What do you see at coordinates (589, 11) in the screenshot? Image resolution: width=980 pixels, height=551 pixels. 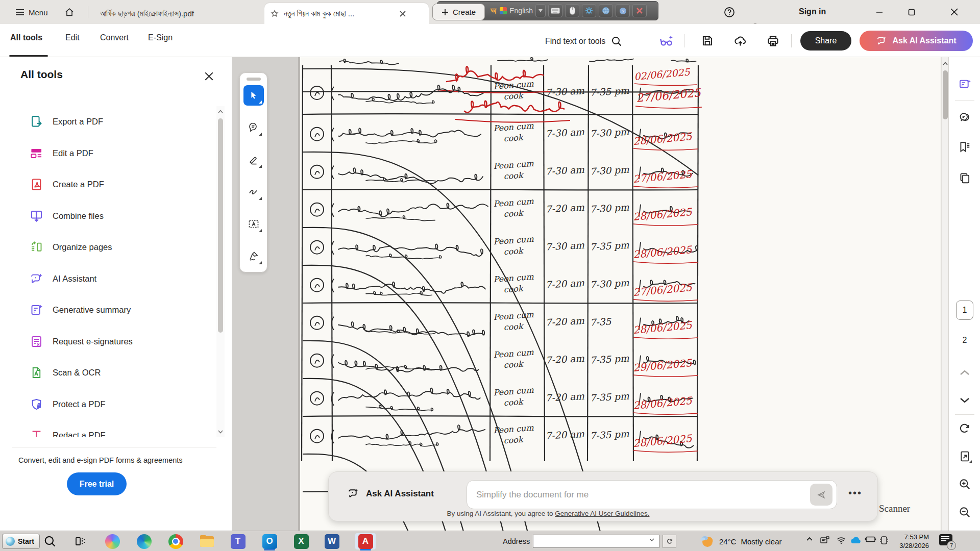 I see `settings-icon-button` at bounding box center [589, 11].